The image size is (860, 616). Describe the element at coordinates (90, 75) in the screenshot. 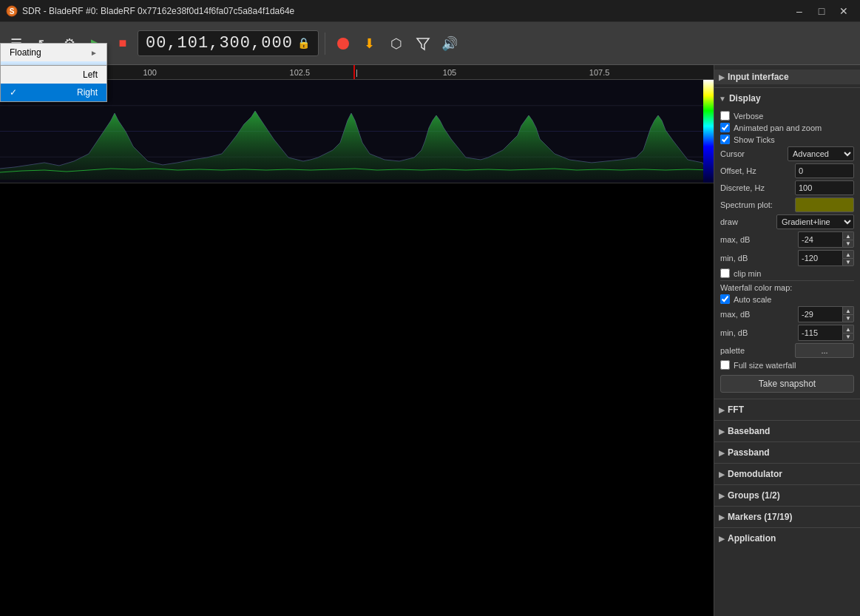

I see `left-label: Left` at that location.